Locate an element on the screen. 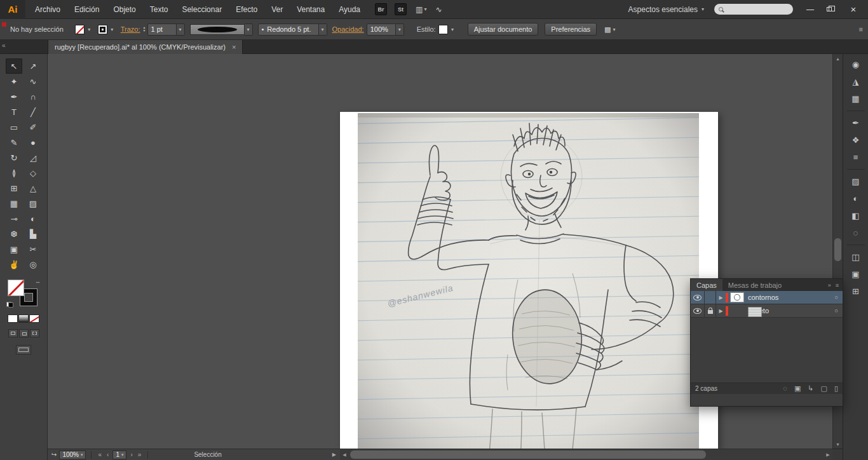 This screenshot has height=460, width=868. cs-live-icon: ∿ is located at coordinates (438, 10).